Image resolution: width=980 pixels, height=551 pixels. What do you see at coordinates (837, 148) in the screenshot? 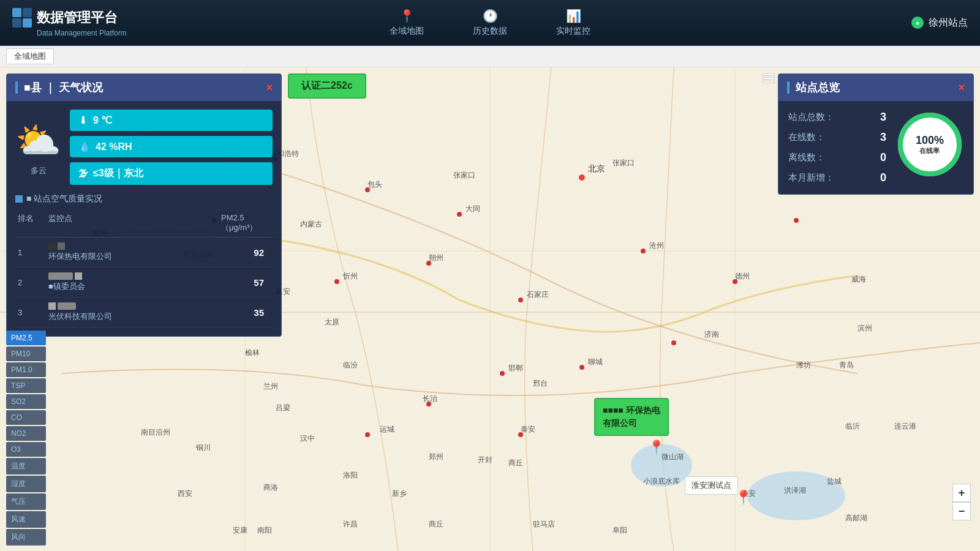
I see `station-numbers: 站点总数： 3 在线数： 3 离线数： 0 本月新增： 0` at bounding box center [837, 148].